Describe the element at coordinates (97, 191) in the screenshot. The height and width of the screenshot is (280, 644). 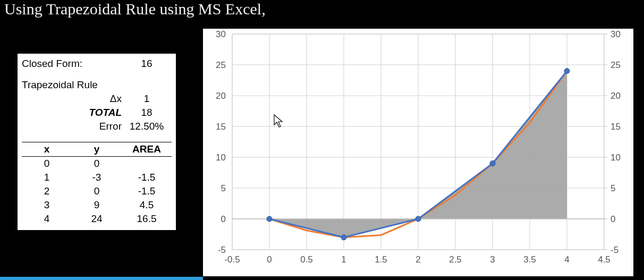
I see `table-row: 20-1.5` at that location.